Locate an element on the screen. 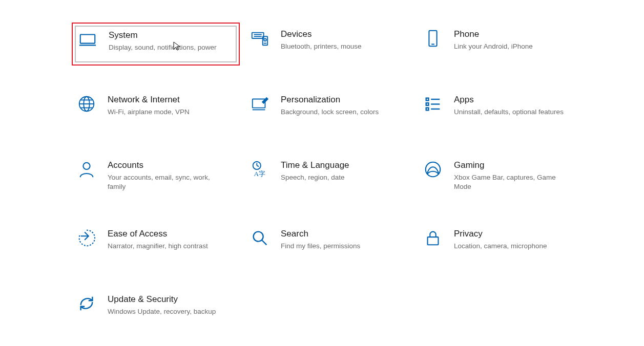 The height and width of the screenshot is (346, 644). tile-title: Phone is located at coordinates (493, 34).